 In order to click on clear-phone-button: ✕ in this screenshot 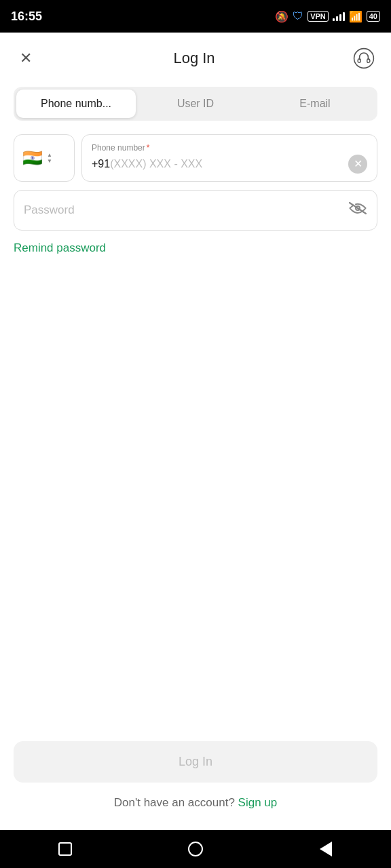, I will do `click(358, 164)`.